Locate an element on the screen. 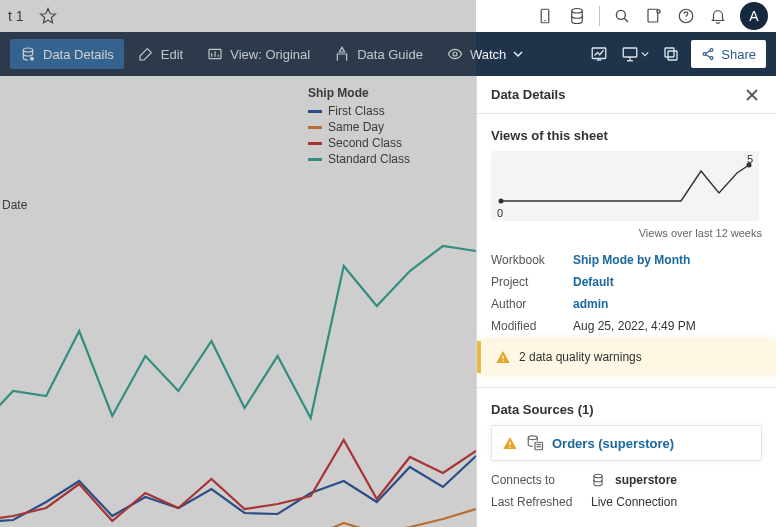 This screenshot has width=776, height=527. copy-icon is located at coordinates (671, 54).